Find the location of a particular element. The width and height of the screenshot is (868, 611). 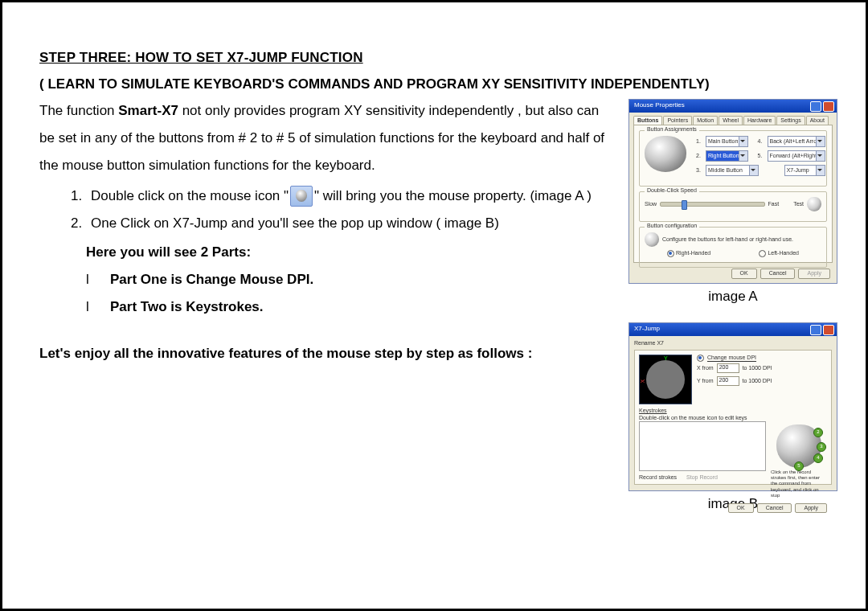

dot-5: 5 is located at coordinates (799, 466).